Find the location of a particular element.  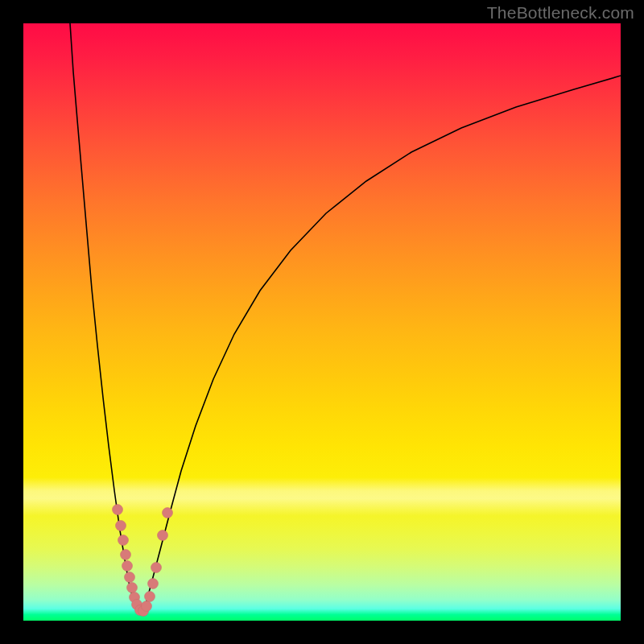

watermark-text: TheBottleneck.com is located at coordinates (560, 13).